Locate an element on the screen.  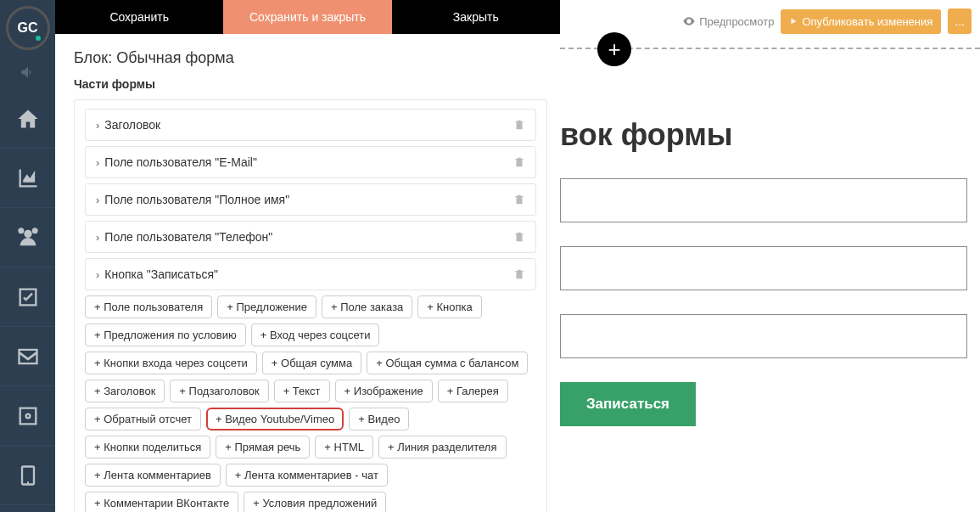
add-part-chip: + Изображение is located at coordinates (384, 391).